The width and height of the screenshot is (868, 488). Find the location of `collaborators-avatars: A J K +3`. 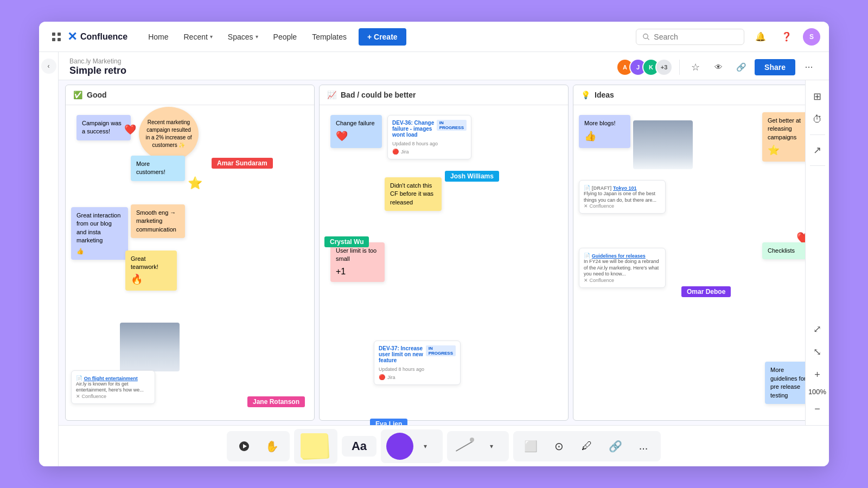

collaborators-avatars: A J K +3 is located at coordinates (644, 67).